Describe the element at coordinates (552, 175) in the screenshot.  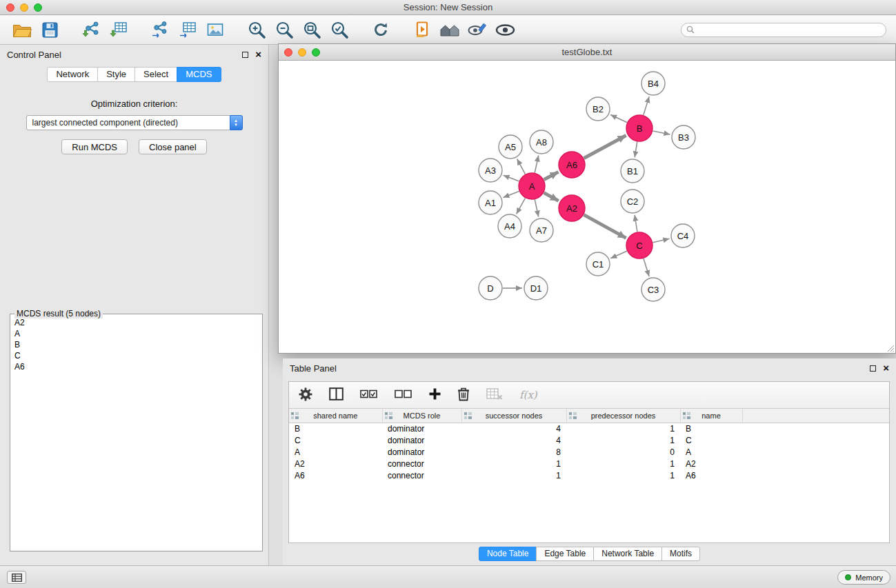
I see `graph-edge-A-A6` at that location.